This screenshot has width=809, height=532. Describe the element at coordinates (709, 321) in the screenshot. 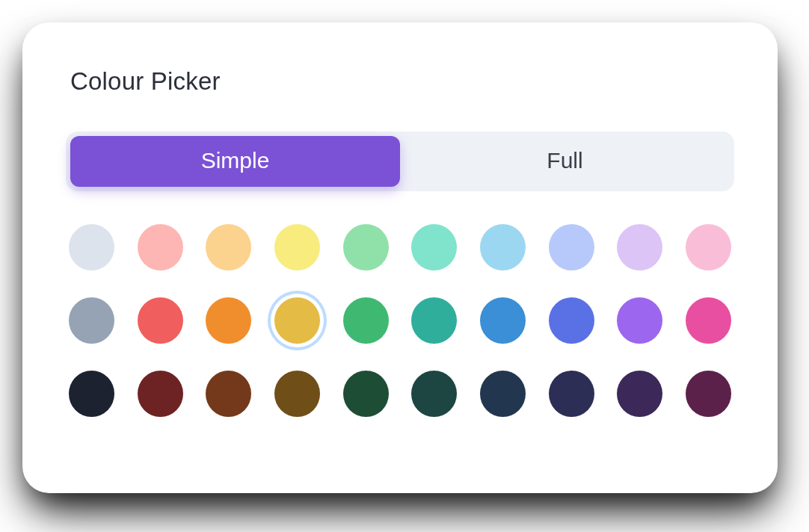

I see `swatch-pink-mid` at that location.